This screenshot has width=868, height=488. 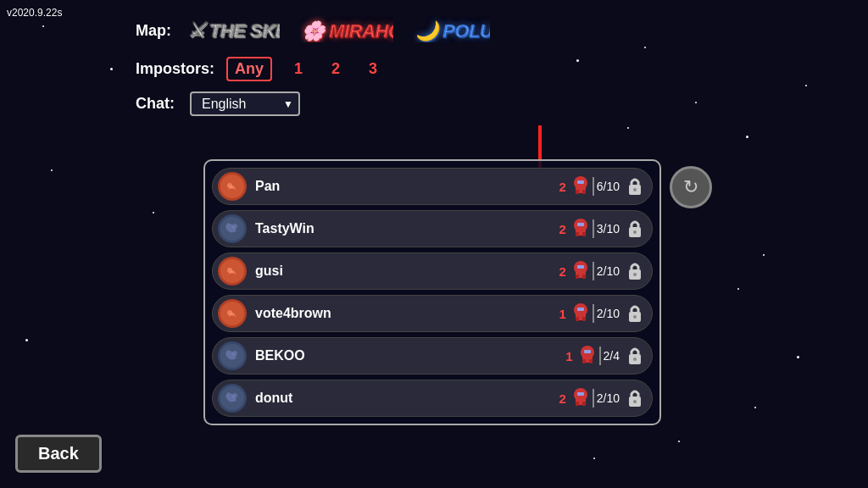 I want to click on chat-select-wrapper: English Other All, so click(x=245, y=103).